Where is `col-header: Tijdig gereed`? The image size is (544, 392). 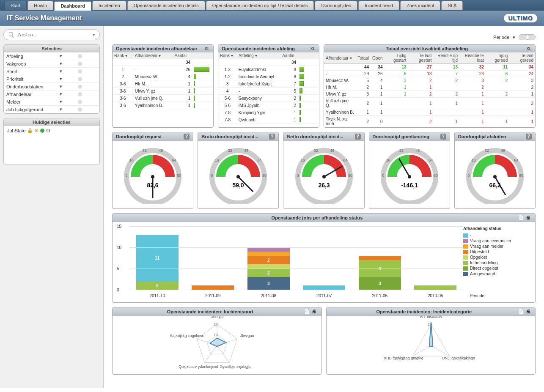 col-header: Tijdig gereed is located at coordinates (497, 58).